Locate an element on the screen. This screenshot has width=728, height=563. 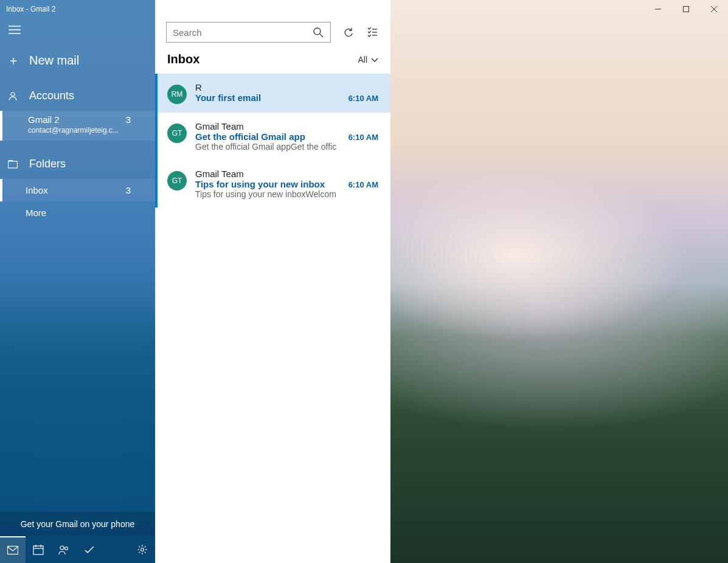
folder-icon is located at coordinates (13, 164).